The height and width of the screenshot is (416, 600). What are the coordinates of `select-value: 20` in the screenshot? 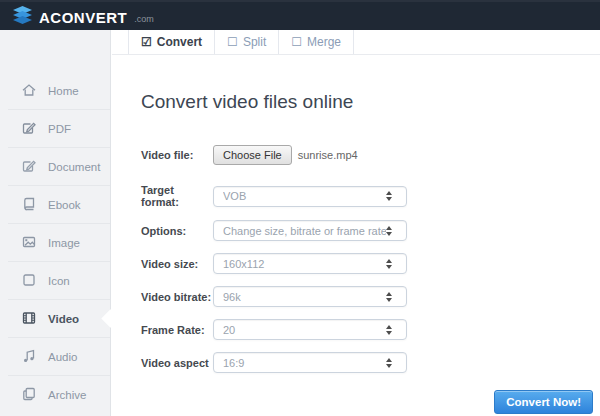 It's located at (304, 330).